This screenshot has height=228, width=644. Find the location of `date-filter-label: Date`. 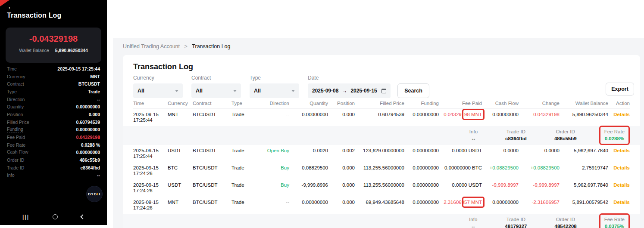

date-filter-label: Date is located at coordinates (349, 78).